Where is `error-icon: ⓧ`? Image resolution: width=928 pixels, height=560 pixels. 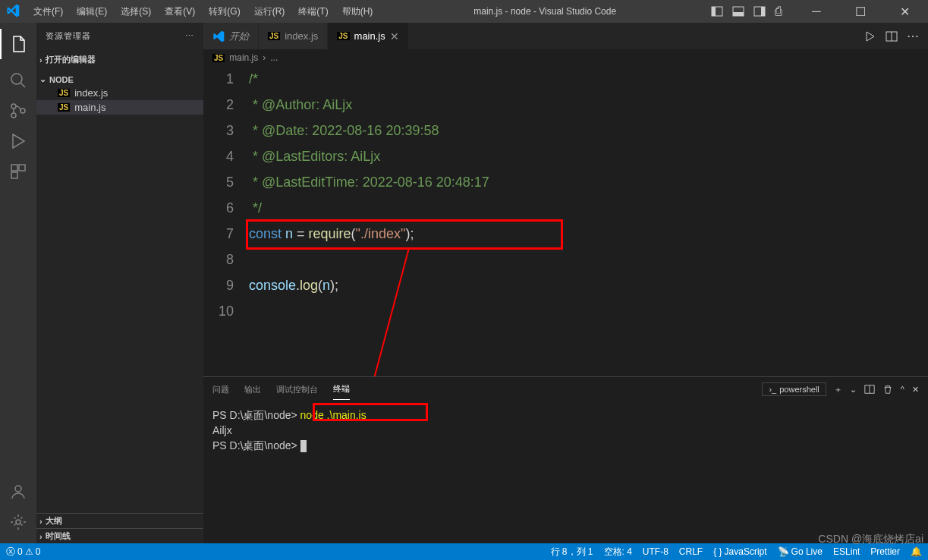 error-icon: ⓧ is located at coordinates (11, 552).